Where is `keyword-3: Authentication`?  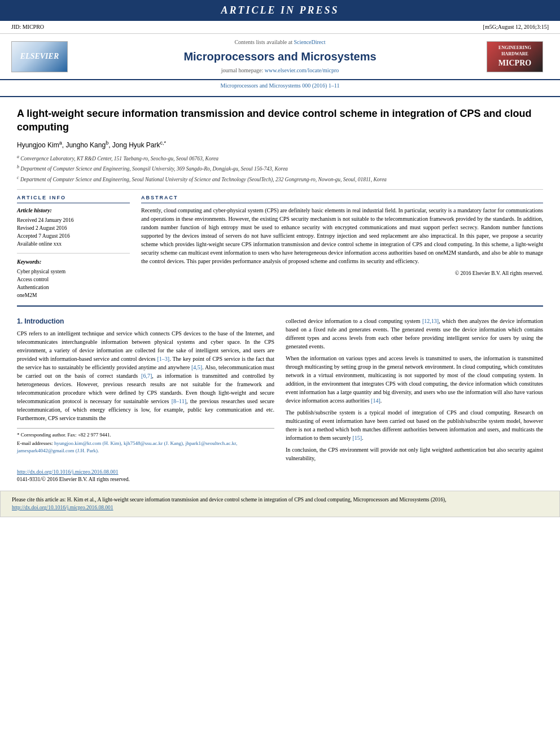
keyword-3: Authentication is located at coordinates (73, 287).